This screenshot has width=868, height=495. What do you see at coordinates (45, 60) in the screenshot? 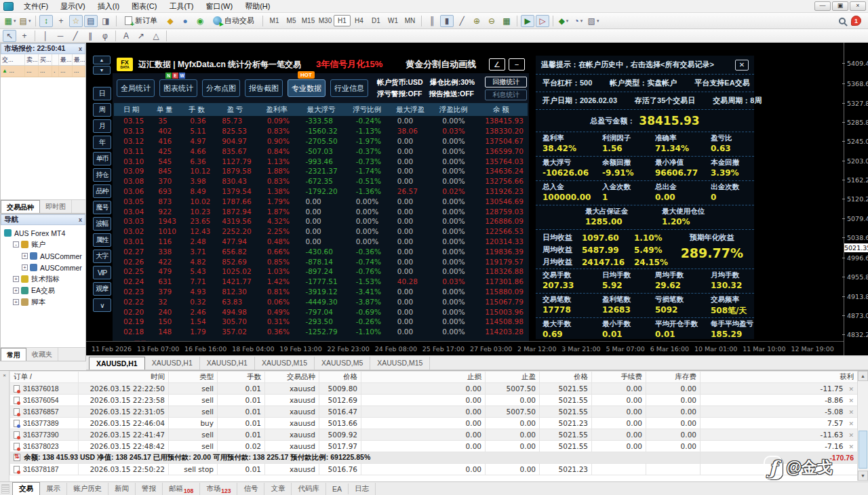
I see `market-watch-col-2: 买...` at bounding box center [45, 60].